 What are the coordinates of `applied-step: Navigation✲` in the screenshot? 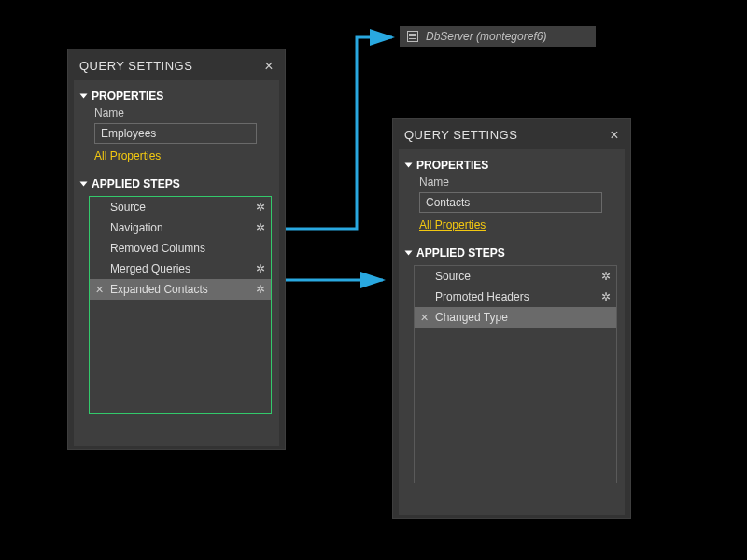 It's located at (180, 228).